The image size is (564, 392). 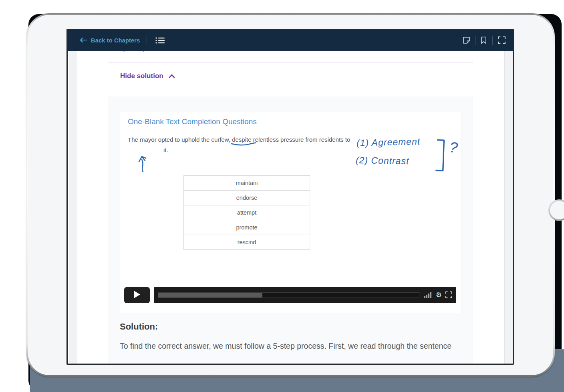 What do you see at coordinates (137, 296) in the screenshot?
I see `play-icon` at bounding box center [137, 296].